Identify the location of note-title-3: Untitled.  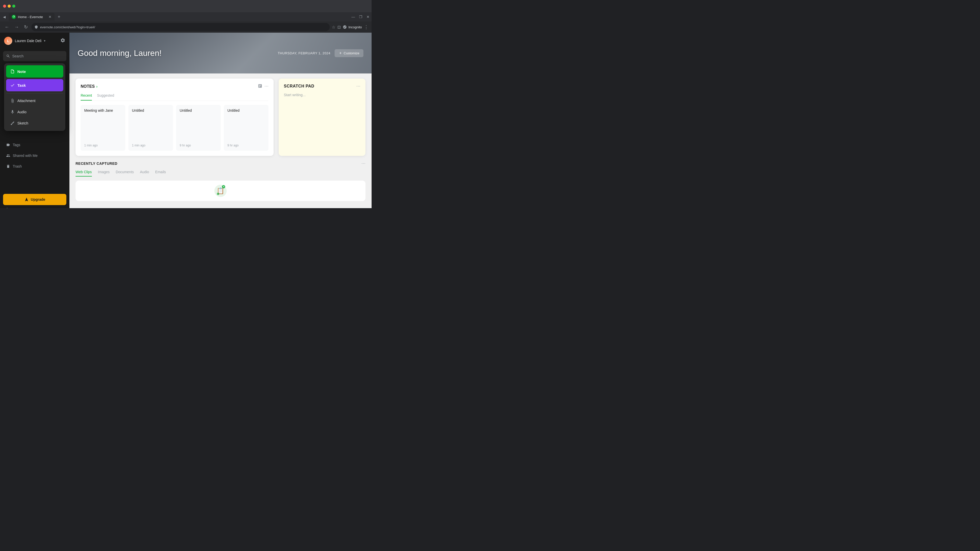
(246, 110).